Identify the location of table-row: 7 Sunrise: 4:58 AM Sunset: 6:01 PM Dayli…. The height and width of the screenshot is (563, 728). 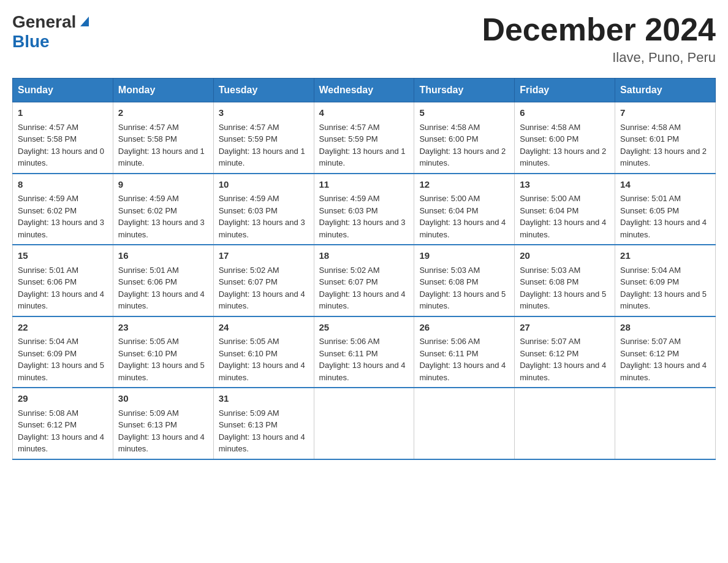
(665, 138).